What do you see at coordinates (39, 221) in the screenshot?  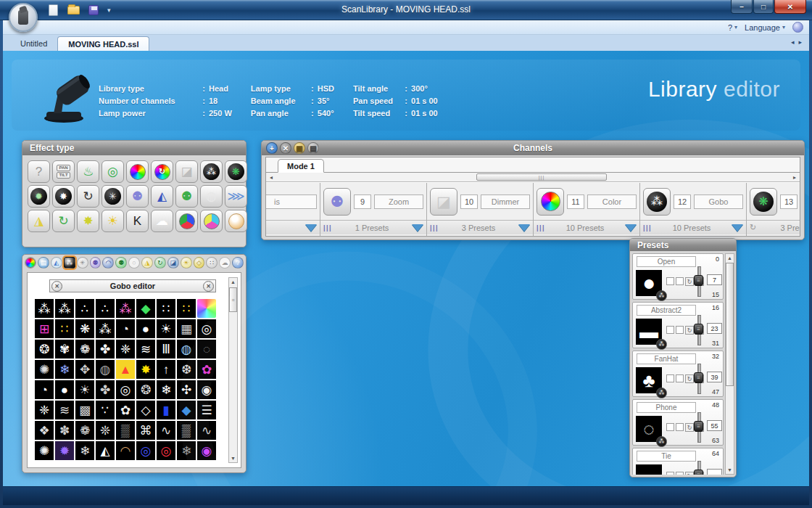 I see `iris-effect-icon: ◮` at bounding box center [39, 221].